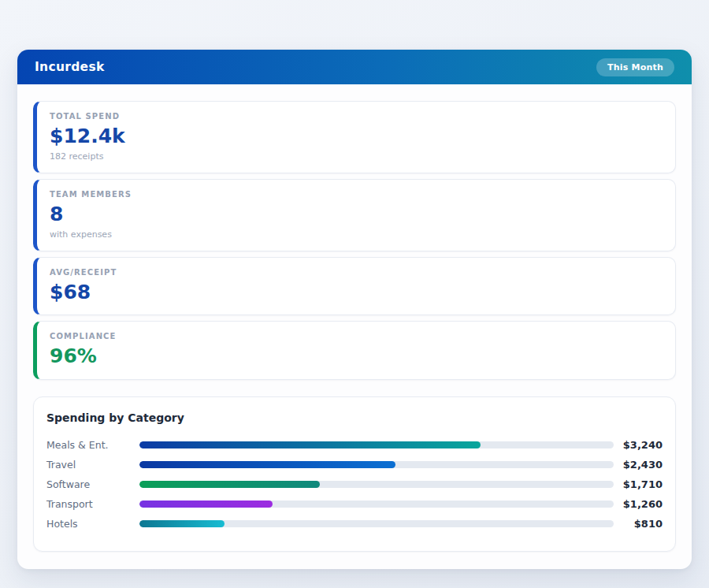 This screenshot has height=588, width=709. I want to click on chart-row: Hotels$810, so click(354, 523).